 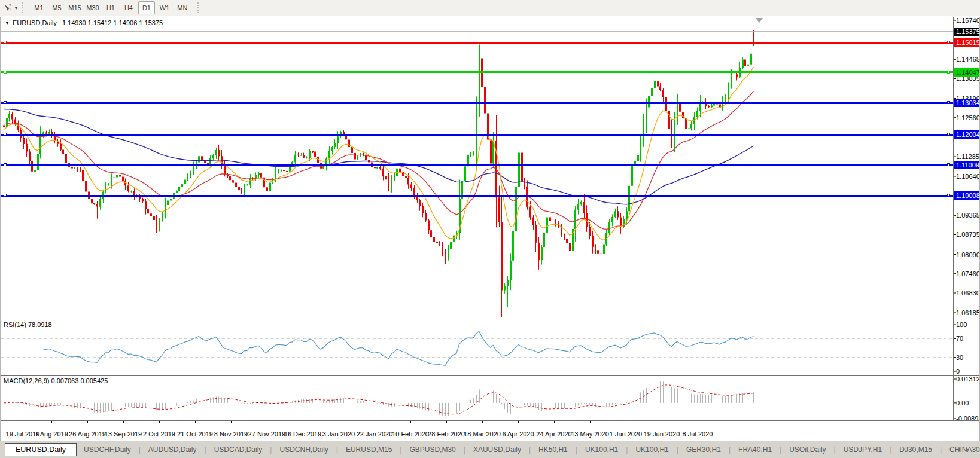 What do you see at coordinates (446, 434) in the screenshot?
I see `date-axis-label: 28 Feb 2020` at bounding box center [446, 434].